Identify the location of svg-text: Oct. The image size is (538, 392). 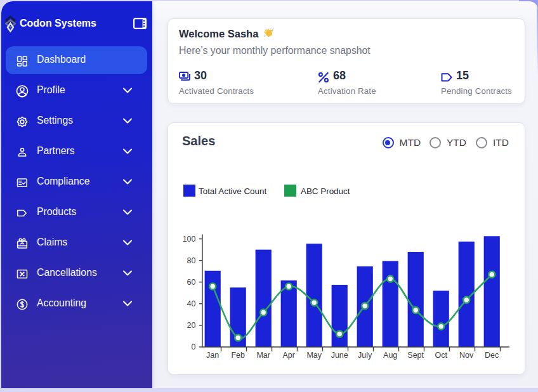
(441, 355).